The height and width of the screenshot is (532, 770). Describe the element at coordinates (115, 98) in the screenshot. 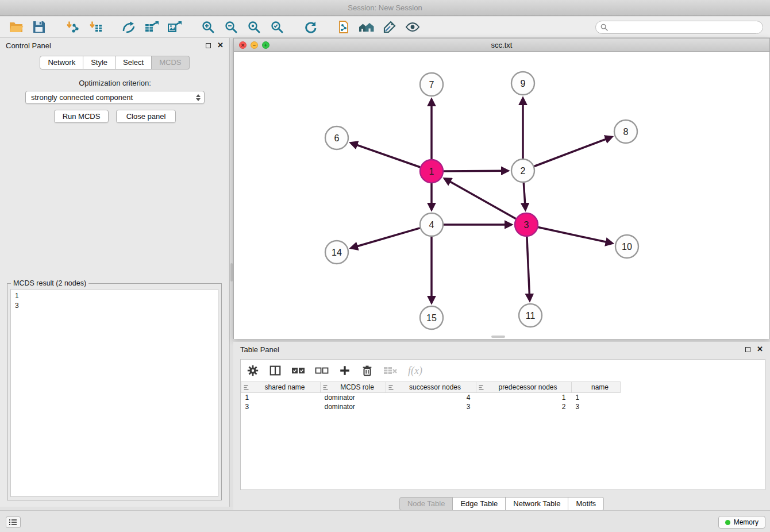

I see `optimization-dropdown: strongly connected component` at that location.